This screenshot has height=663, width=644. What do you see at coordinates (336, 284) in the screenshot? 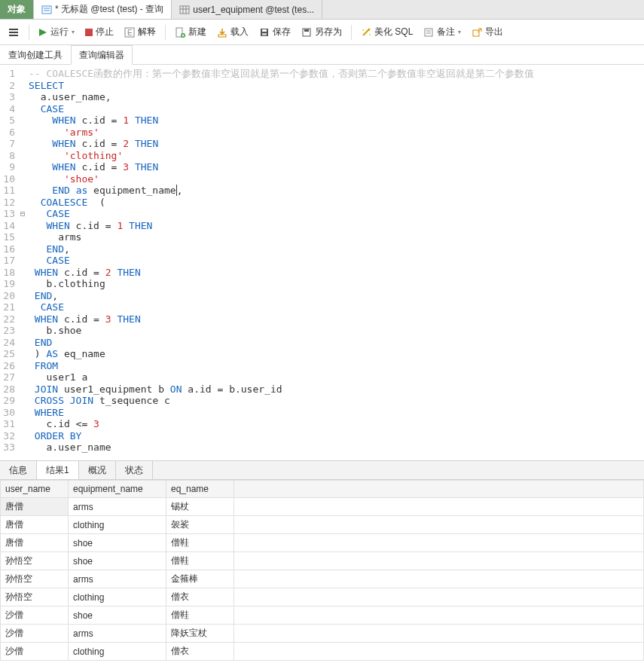
I see `code-line: b.clothing` at bounding box center [336, 284].